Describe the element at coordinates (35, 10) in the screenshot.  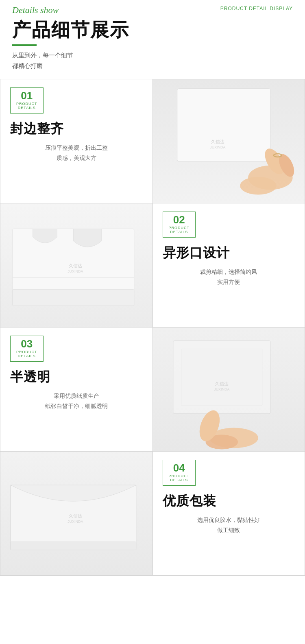
I see `details-show-label: Details show` at that location.